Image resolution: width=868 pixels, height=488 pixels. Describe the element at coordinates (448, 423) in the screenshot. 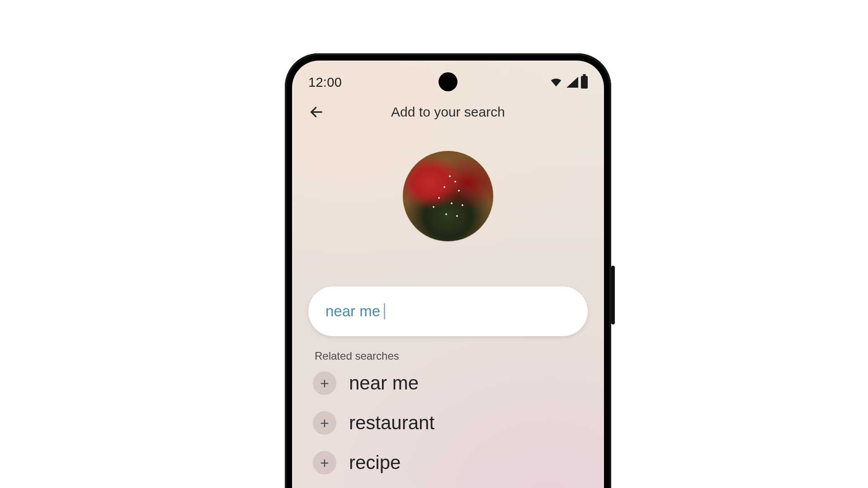

I see `related-search-item: + restaurant` at that location.